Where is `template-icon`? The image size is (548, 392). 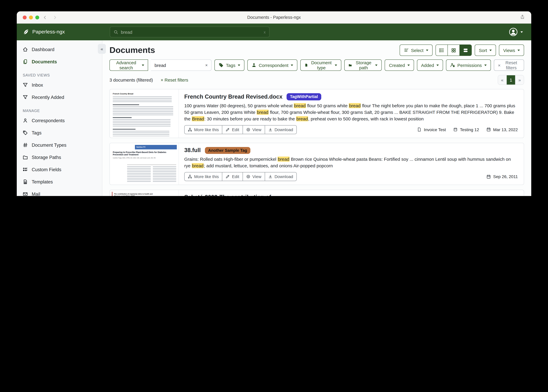 template-icon is located at coordinates (25, 182).